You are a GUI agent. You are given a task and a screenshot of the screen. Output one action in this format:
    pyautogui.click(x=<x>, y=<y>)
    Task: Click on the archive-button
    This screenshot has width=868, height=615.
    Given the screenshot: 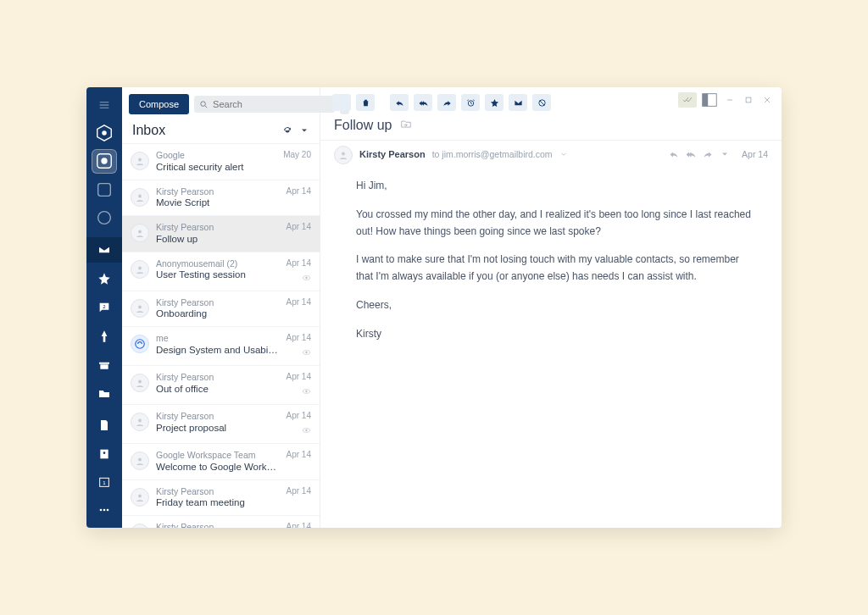 What is the action you would take?
    pyautogui.click(x=342, y=102)
    